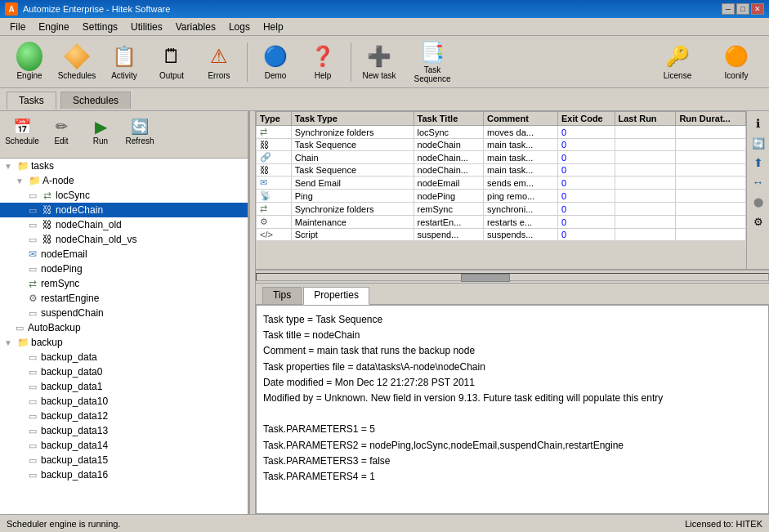 Image resolution: width=769 pixels, height=532 pixels. What do you see at coordinates (736, 56) in the screenshot?
I see `iconify-icon: 🟠` at bounding box center [736, 56].